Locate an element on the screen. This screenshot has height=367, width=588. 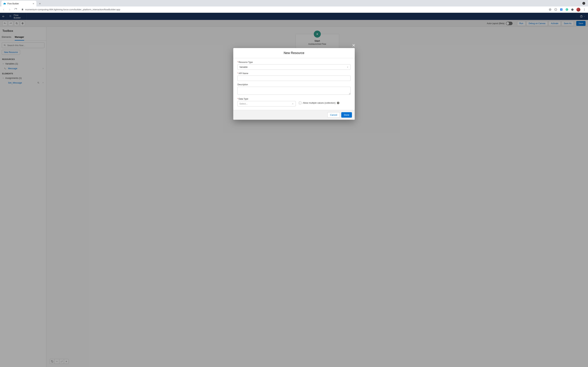
tab-title: Flow Builder is located at coordinates (19, 4).